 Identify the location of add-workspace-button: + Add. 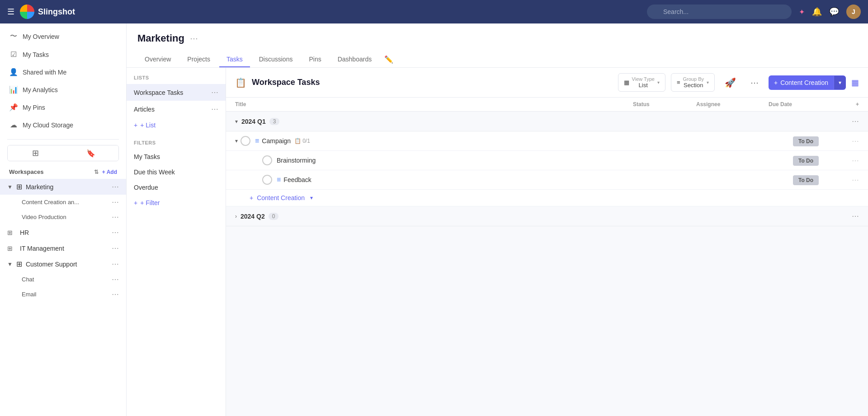
(109, 172).